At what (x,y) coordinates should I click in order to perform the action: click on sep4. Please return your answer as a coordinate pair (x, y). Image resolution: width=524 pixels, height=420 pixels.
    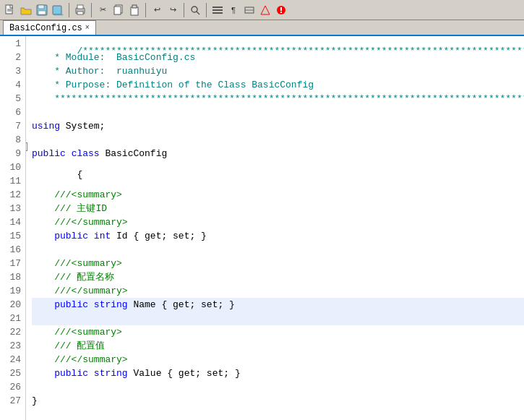
    Looking at the image, I should click on (184, 10).